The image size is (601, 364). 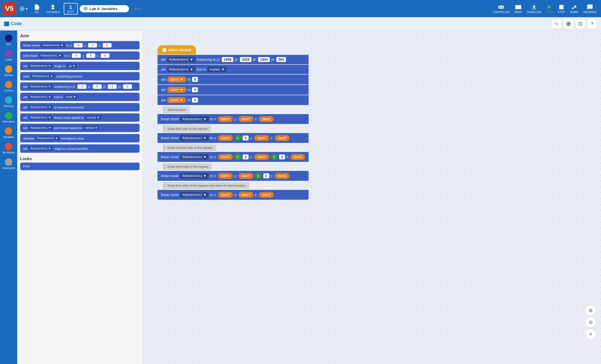 What do you see at coordinates (177, 110) in the screenshot?
I see `comment-start-location: Start location` at bounding box center [177, 110].